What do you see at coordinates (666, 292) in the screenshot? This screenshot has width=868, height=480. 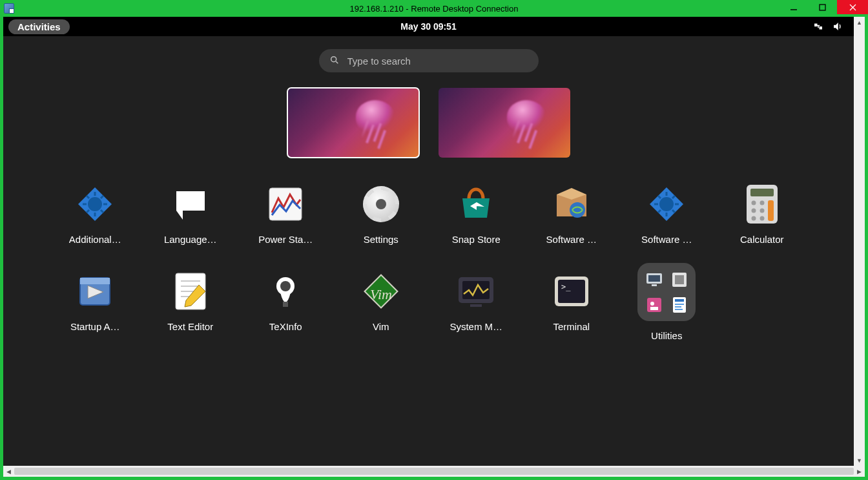 I see `utilities-folder-icon` at bounding box center [666, 292].